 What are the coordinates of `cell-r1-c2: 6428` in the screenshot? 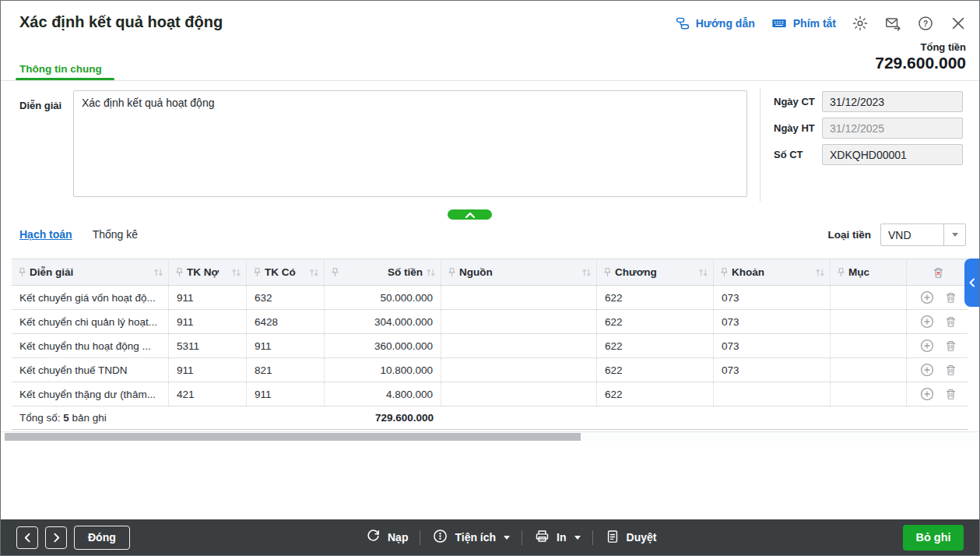 It's located at (286, 322).